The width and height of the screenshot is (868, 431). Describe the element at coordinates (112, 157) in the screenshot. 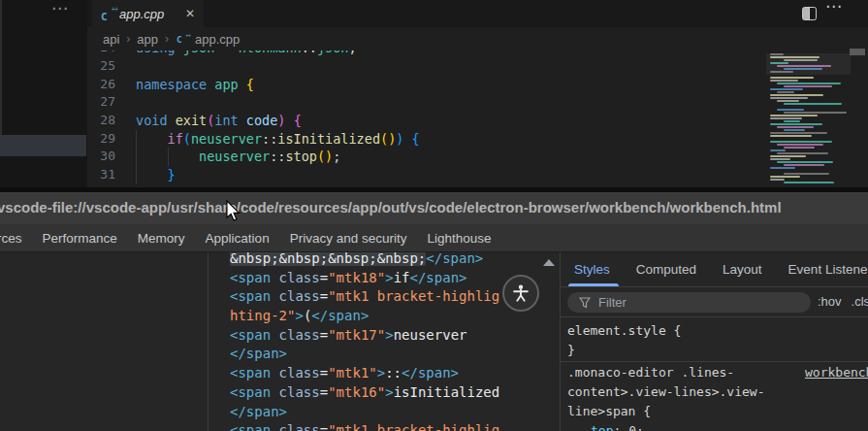

I see `line-number: 30` at that location.